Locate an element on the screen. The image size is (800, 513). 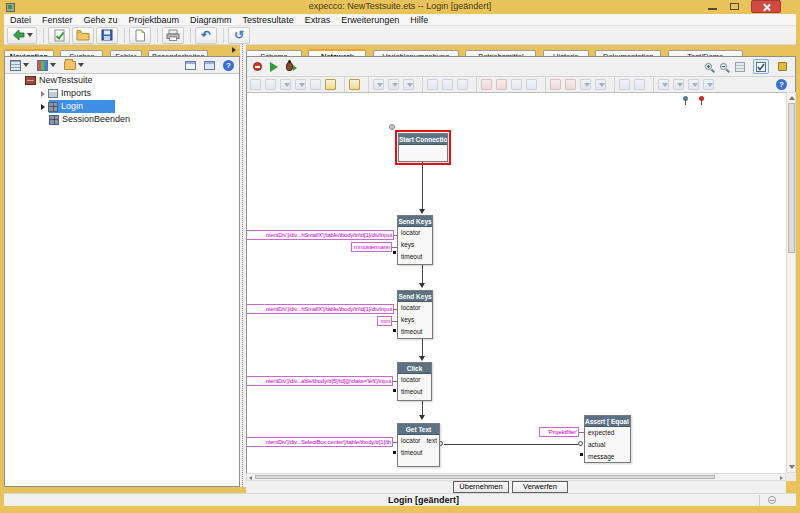
new-item-dropdown is located at coordinates (20, 65).